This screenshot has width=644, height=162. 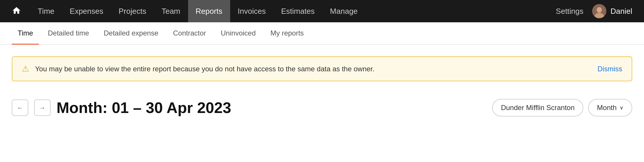 I want to click on subnav-my-reports: My reports, so click(x=287, y=33).